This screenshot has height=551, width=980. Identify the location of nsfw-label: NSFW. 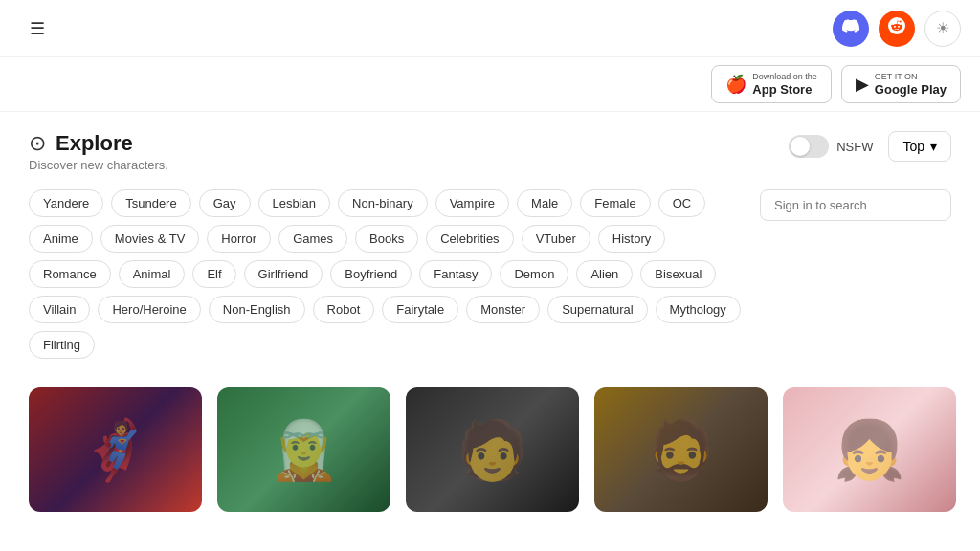
(855, 147).